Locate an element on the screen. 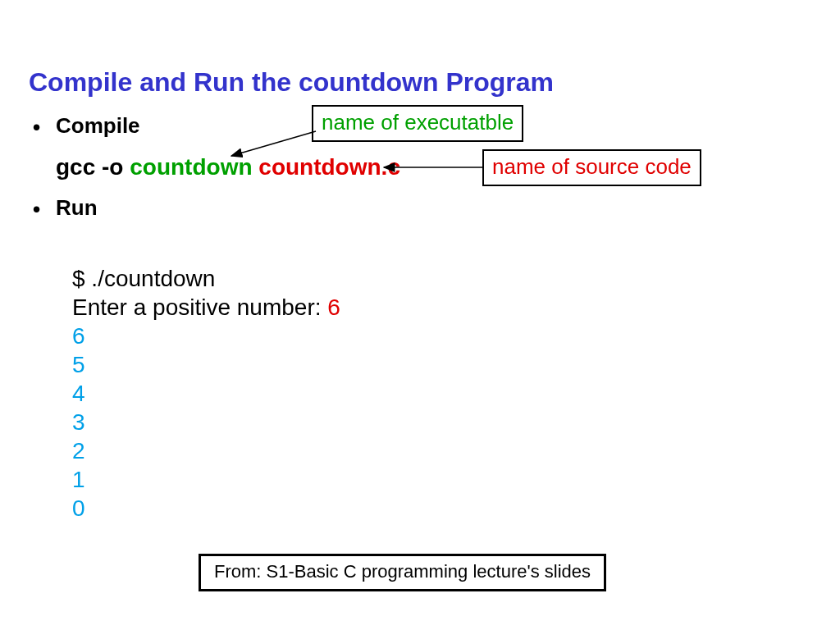  run-prompt-line: Enter a positive number: 6 is located at coordinates (207, 307).